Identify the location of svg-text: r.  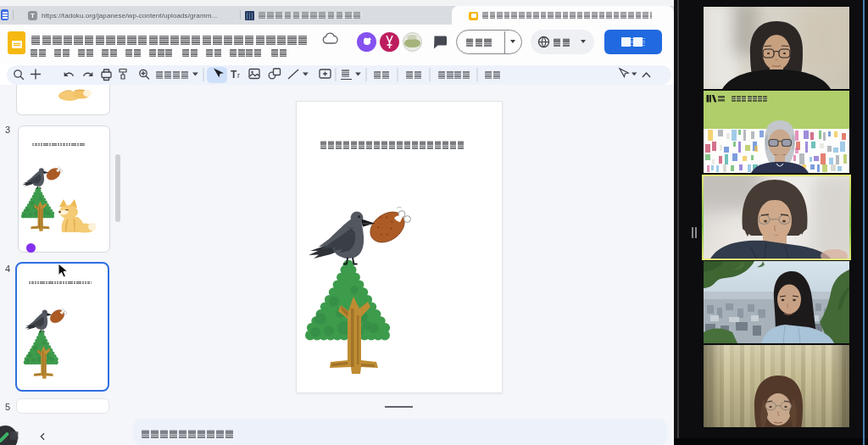
(239, 75).